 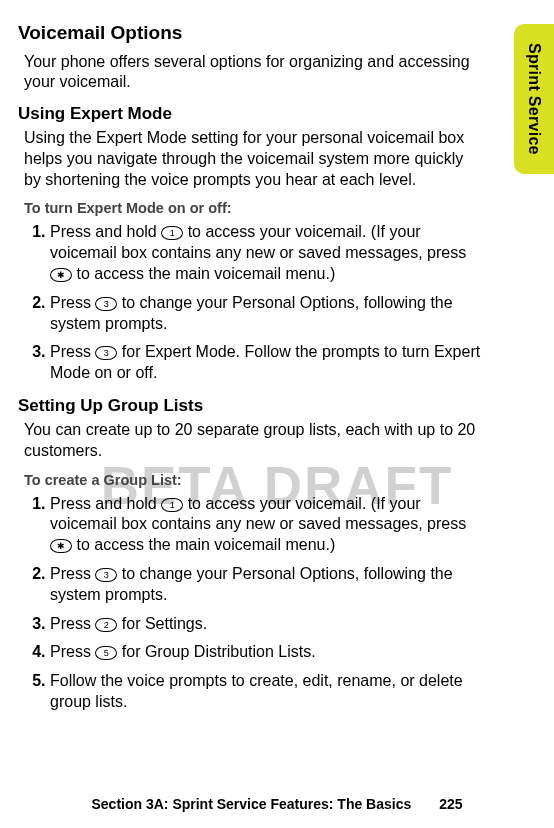 What do you see at coordinates (450, 804) in the screenshot?
I see `footer-page-number: 225` at bounding box center [450, 804].